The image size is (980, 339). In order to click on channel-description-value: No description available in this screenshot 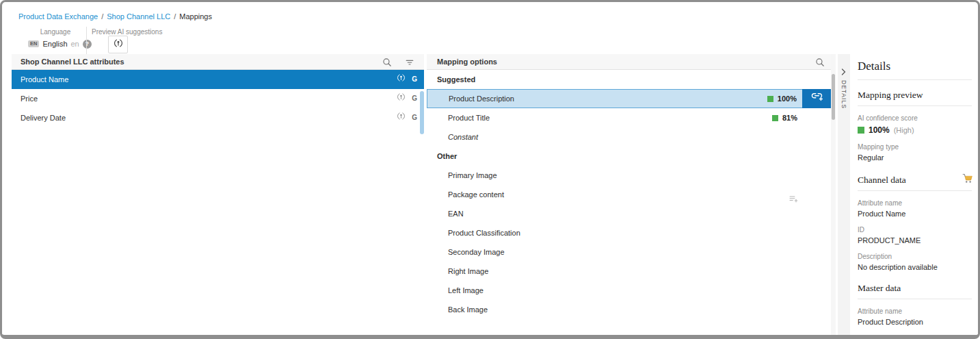, I will do `click(915, 267)`.